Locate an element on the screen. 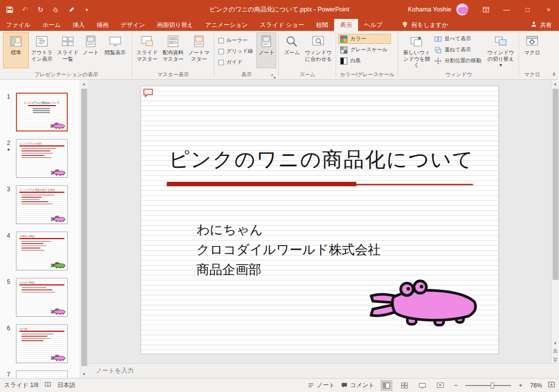  tab-draw: 描画 is located at coordinates (103, 25).